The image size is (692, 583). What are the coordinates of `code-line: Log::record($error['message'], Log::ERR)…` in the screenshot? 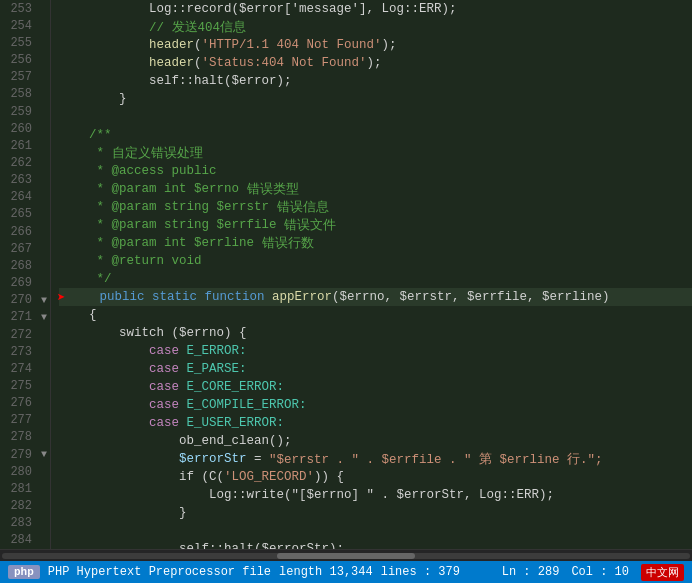 It's located at (376, 9).